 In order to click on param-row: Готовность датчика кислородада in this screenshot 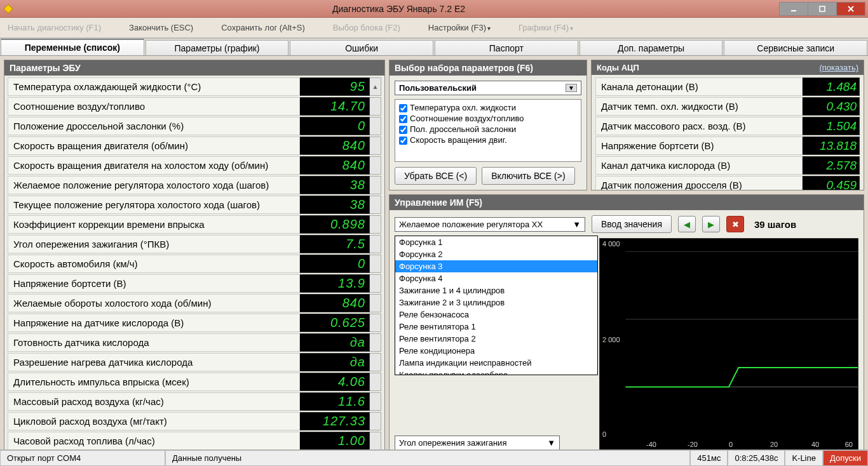, I will do `click(194, 343)`.